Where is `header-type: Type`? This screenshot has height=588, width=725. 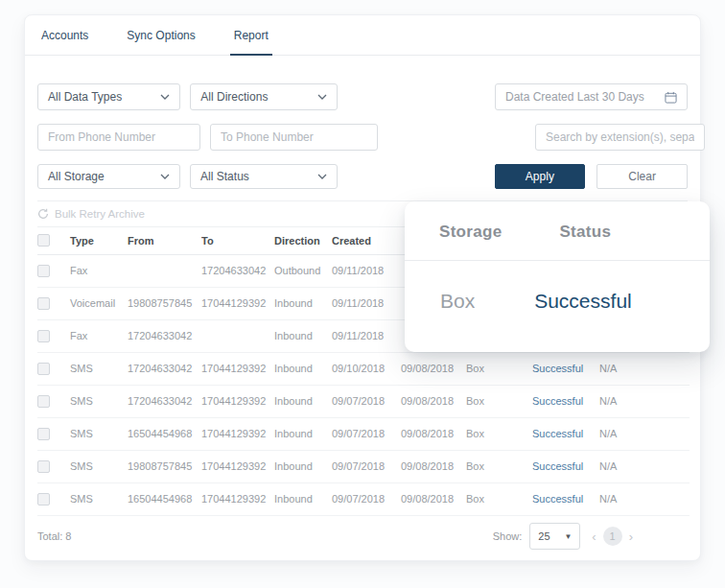 header-type: Type is located at coordinates (99, 241).